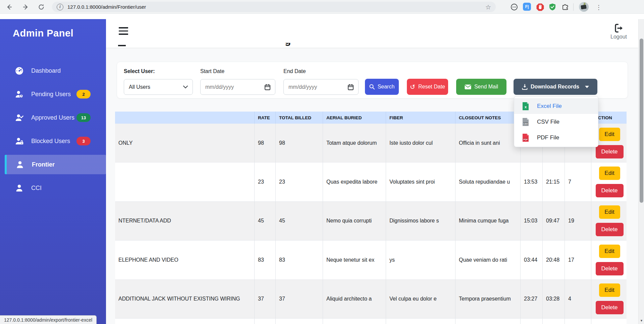 This screenshot has height=324, width=644. What do you see at coordinates (185, 221) in the screenshot?
I see `cell-name: NTERNET/DATA ADD` at bounding box center [185, 221].